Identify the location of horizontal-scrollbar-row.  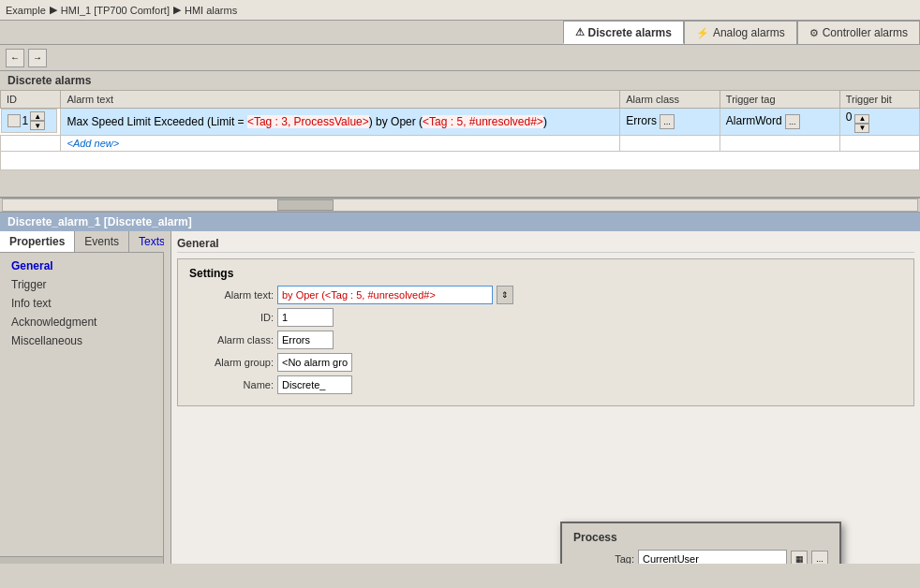
(460, 205).